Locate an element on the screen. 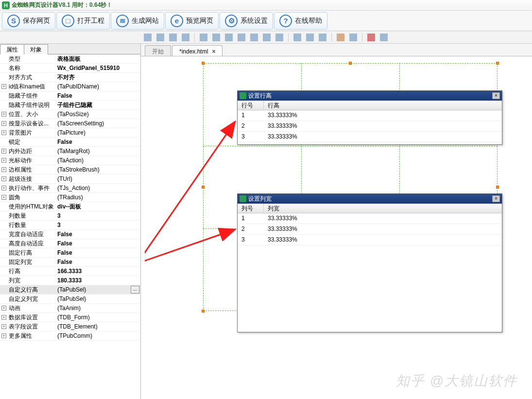 The height and width of the screenshot is (399, 532). property-row: 隐藏子组件说明子组件已隐藏 is located at coordinates (70, 105).